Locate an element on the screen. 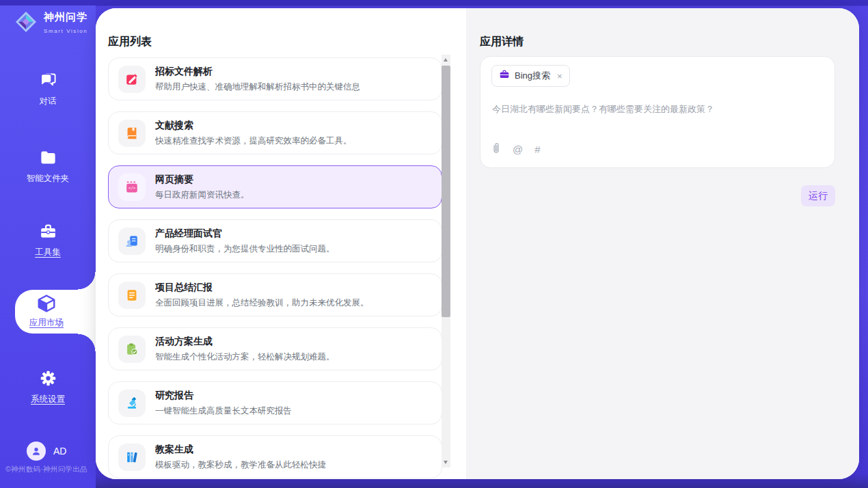 This screenshot has width=868, height=488. chat-icon is located at coordinates (48, 86).